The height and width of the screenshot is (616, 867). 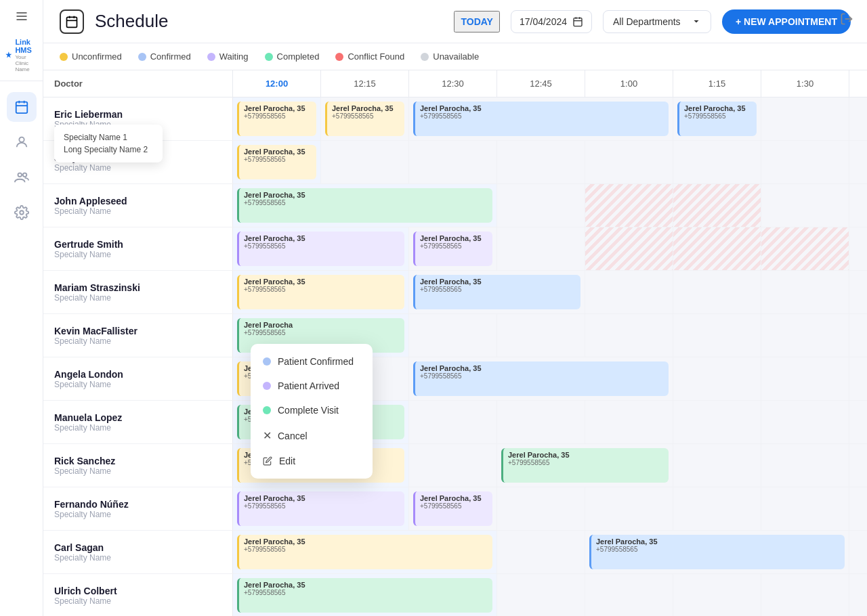 I want to click on table-row: Fernando Núñez Specialty Name Jerel Paro…, so click(x=455, y=509).